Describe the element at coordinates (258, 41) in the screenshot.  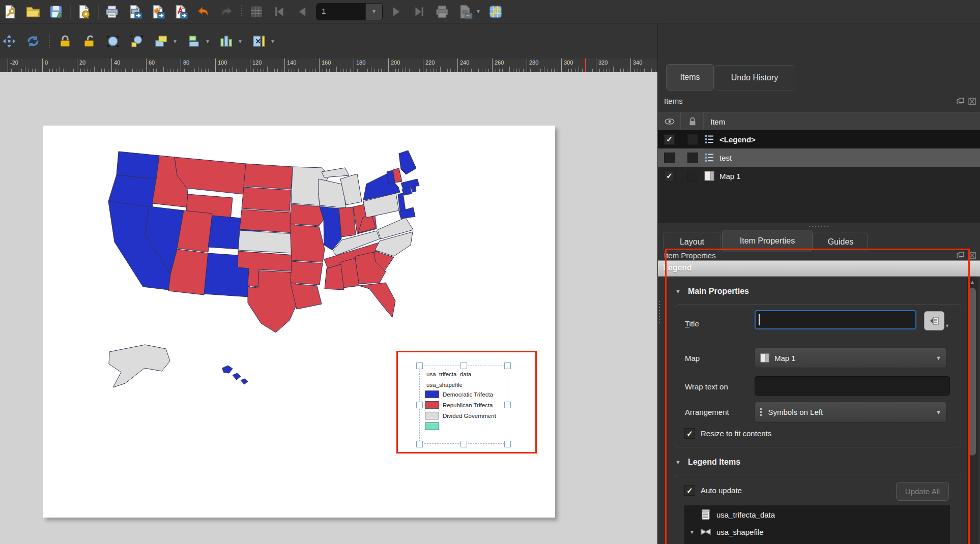
I see `resize-items-button` at that location.